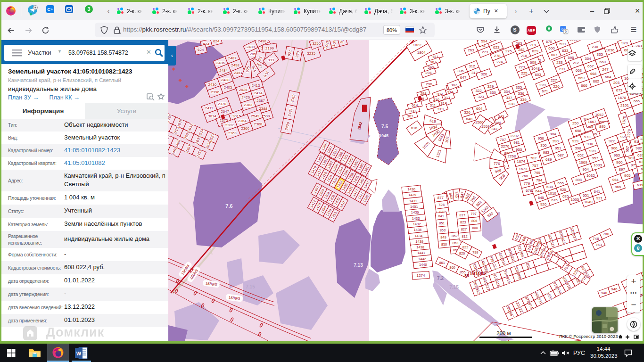  Describe the element at coordinates (641, 139) in the screenshot. I see `svg-text: 1349` at that location.